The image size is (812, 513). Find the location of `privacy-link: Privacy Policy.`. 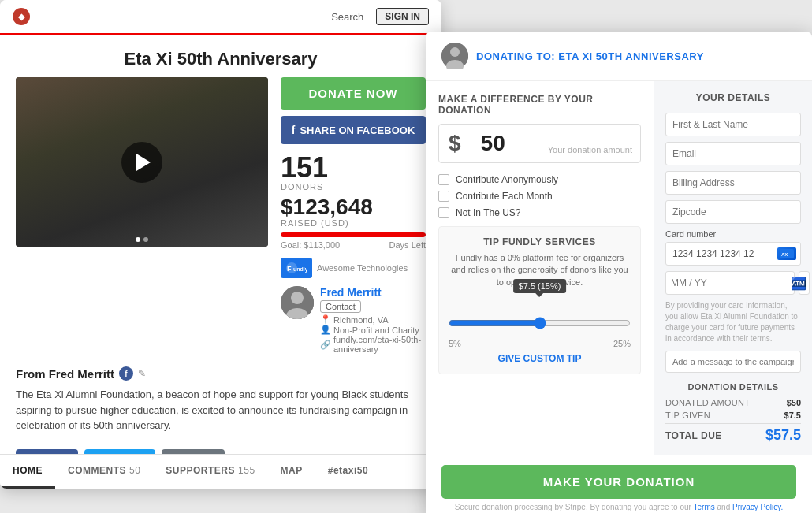

privacy-link: Privacy Policy. is located at coordinates (758, 507).